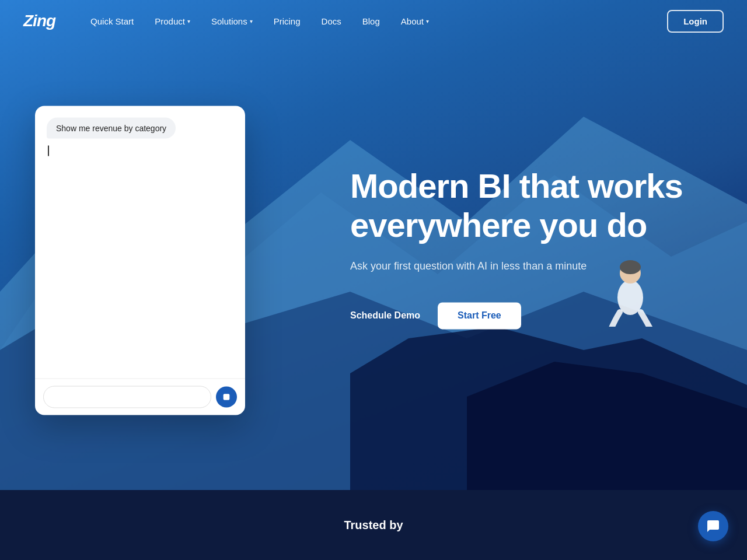  What do you see at coordinates (371, 21) in the screenshot?
I see `nav-blog: Blog` at bounding box center [371, 21].